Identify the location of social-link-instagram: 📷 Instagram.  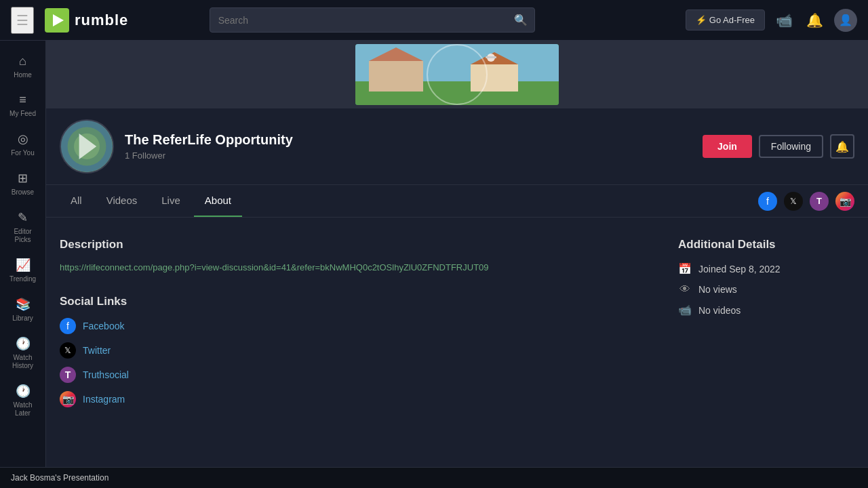
(355, 399).